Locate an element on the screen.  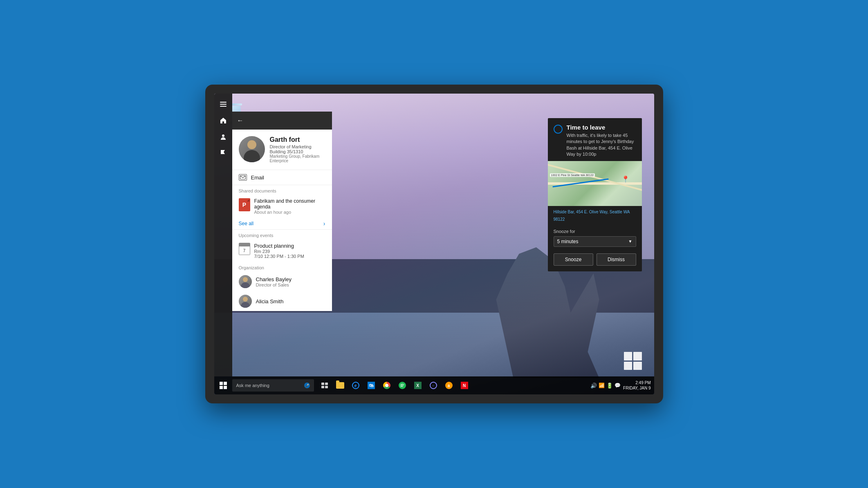
netflix-button: N is located at coordinates (464, 385).